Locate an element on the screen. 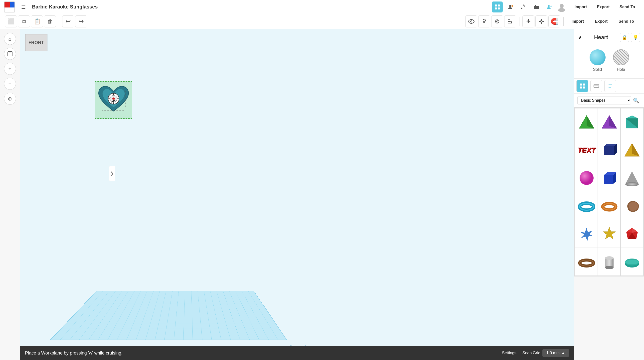  solid-sphere is located at coordinates (598, 57).